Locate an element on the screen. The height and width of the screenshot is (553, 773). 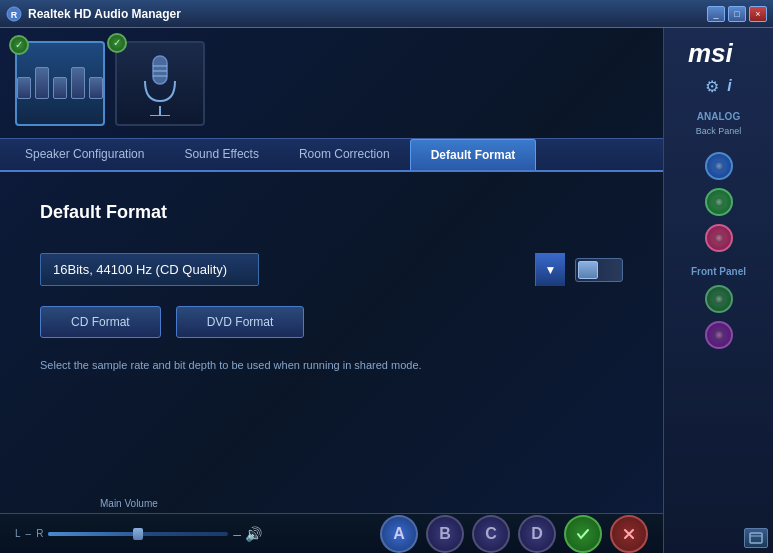
microphone-device: ✓ is located at coordinates (160, 84).